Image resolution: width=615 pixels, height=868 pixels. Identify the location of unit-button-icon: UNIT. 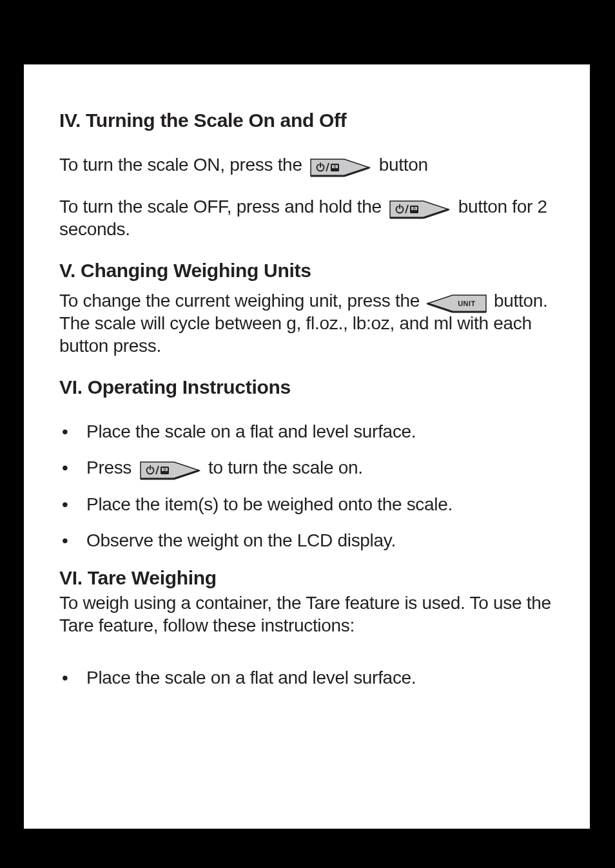
(456, 304).